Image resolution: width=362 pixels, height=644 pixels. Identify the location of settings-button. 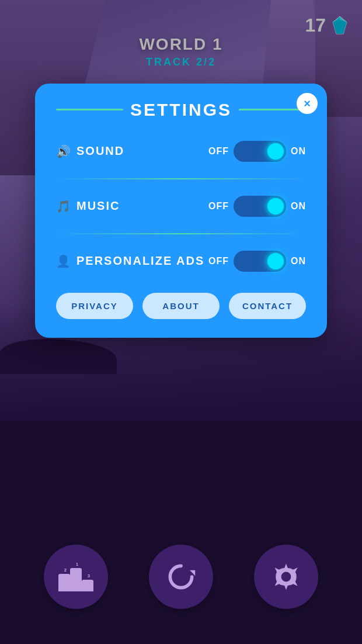
(286, 577).